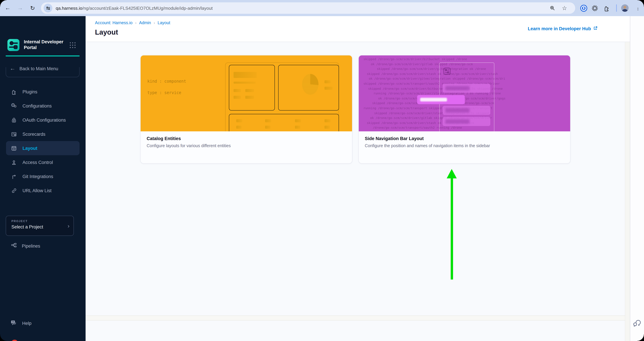 The height and width of the screenshot is (341, 644). What do you see at coordinates (73, 45) in the screenshot?
I see `module-grid-icon` at bounding box center [73, 45].